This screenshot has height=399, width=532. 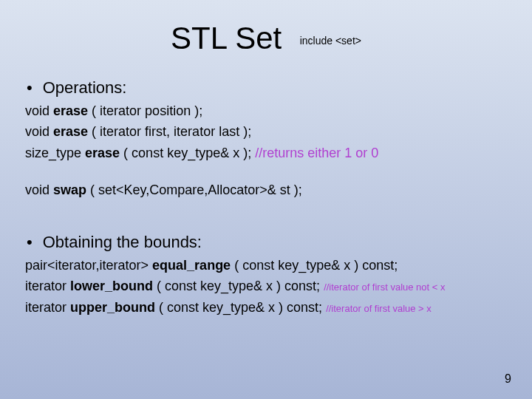 What do you see at coordinates (331, 41) in the screenshot?
I see `slide-subtitle: include <set>` at bounding box center [331, 41].